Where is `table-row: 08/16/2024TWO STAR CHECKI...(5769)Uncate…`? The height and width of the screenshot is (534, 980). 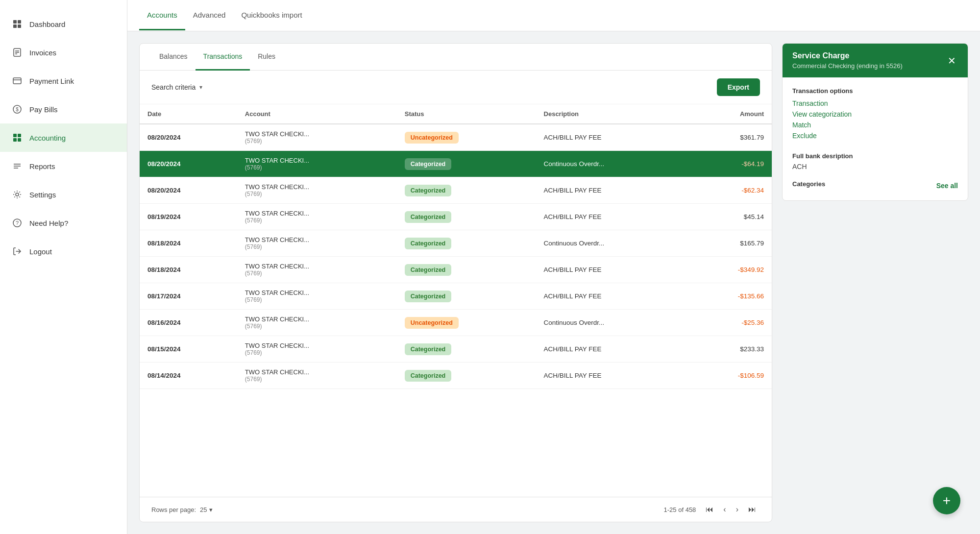
table-row: 08/16/2024TWO STAR CHECKI...(5769)Uncate… is located at coordinates (456, 323).